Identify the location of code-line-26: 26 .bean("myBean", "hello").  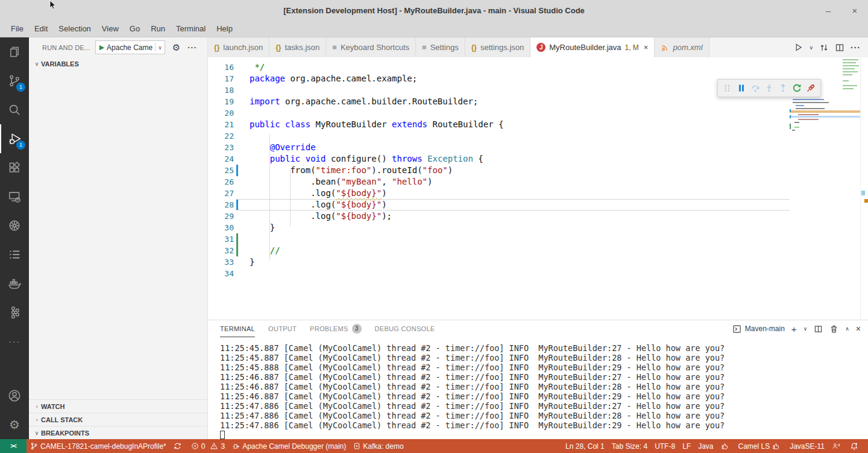
(538, 182).